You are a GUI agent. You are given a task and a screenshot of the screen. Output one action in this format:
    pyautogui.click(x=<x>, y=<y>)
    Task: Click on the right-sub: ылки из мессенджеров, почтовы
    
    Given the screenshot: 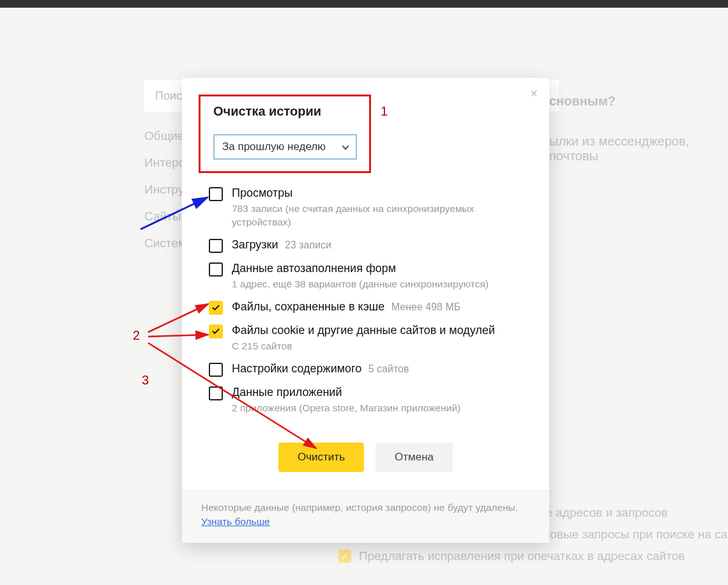 What is the action you would take?
    pyautogui.click(x=639, y=149)
    